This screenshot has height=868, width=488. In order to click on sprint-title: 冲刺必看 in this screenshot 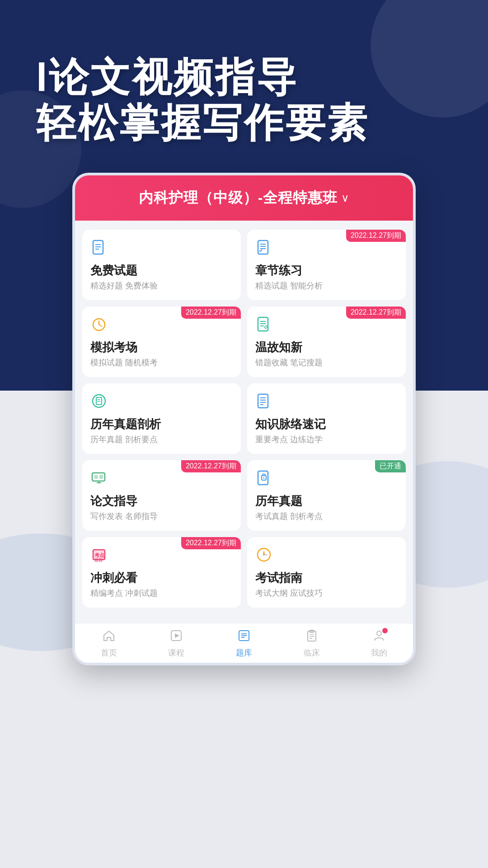, I will do `click(162, 578)`.